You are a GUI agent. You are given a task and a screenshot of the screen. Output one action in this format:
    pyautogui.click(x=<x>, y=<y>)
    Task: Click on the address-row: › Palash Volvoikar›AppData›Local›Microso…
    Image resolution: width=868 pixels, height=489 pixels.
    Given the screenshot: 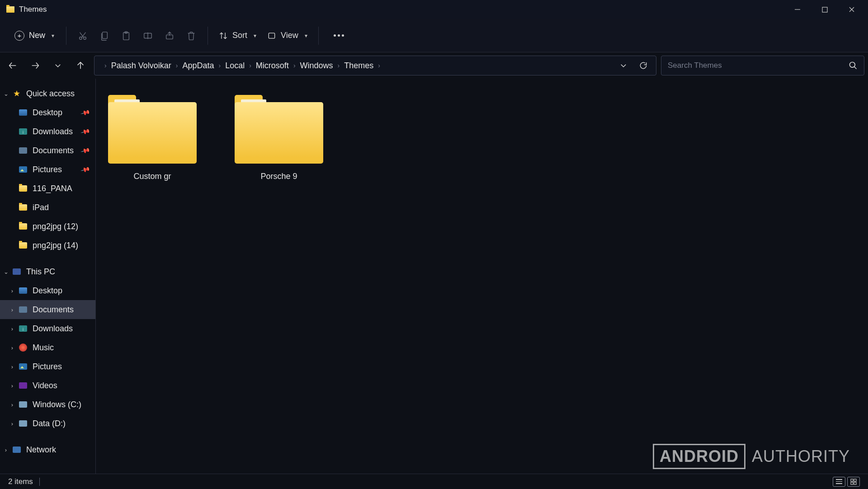 What is the action you would take?
    pyautogui.click(x=434, y=66)
    